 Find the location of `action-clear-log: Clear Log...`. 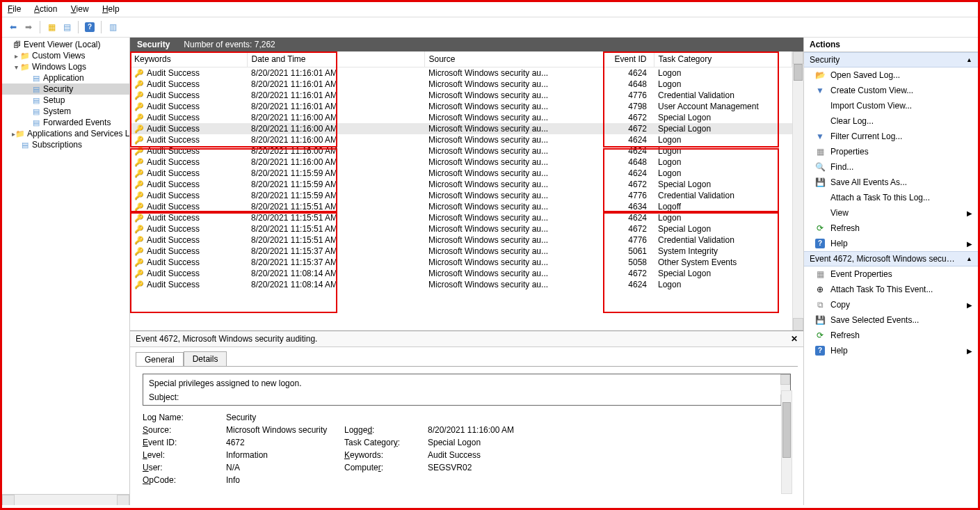

action-clear-log: Clear Log... is located at coordinates (891, 121).